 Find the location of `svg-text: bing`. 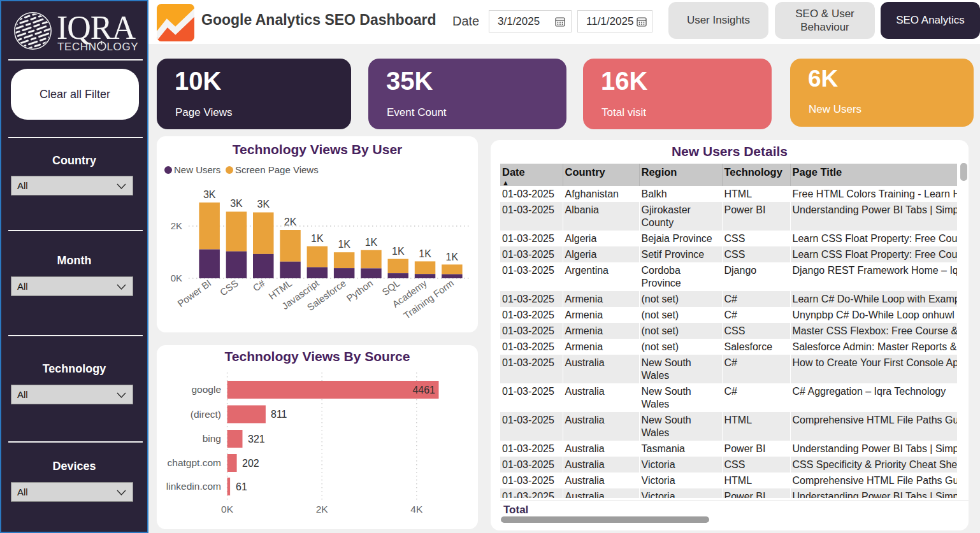

svg-text: bing is located at coordinates (212, 438).